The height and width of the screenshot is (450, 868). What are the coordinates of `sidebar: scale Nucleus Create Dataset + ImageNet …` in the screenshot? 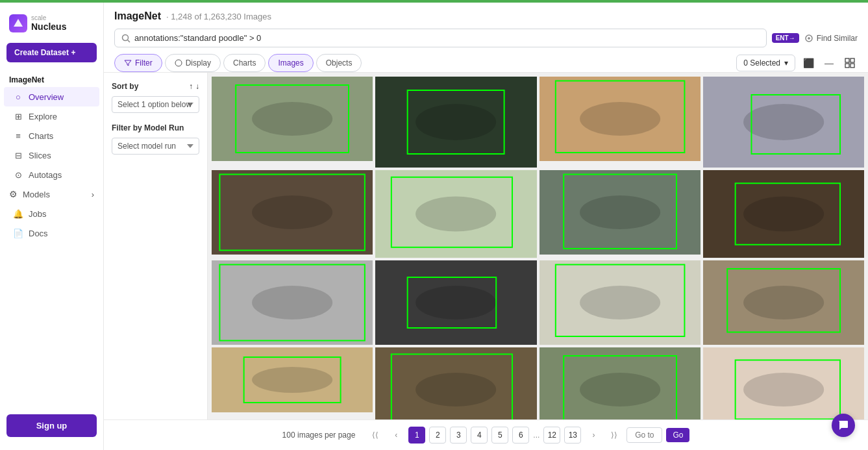 It's located at (52, 226).